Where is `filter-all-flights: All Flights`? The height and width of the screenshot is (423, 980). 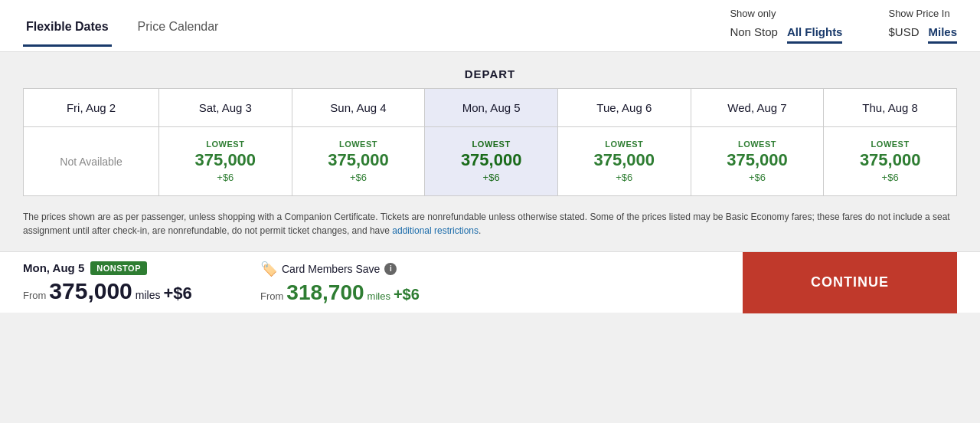 filter-all-flights: All Flights is located at coordinates (815, 34).